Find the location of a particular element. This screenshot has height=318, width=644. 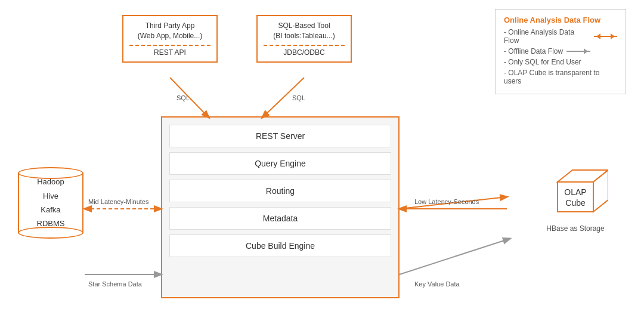

svg-text: OLAP is located at coordinates (575, 192).